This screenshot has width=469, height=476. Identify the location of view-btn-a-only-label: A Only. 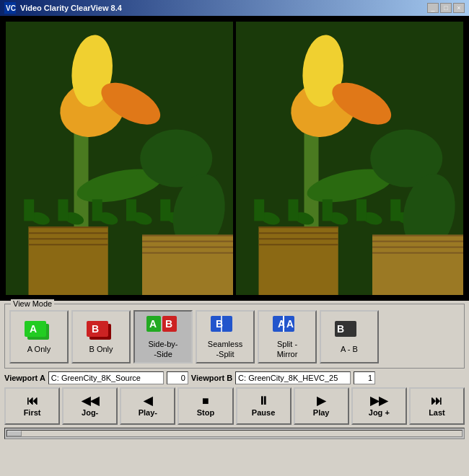
(39, 349).